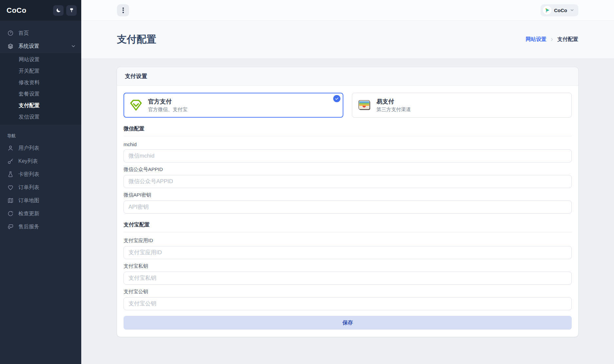  Describe the element at coordinates (560, 10) in the screenshot. I see `user-menu-button: CoCo` at that location.